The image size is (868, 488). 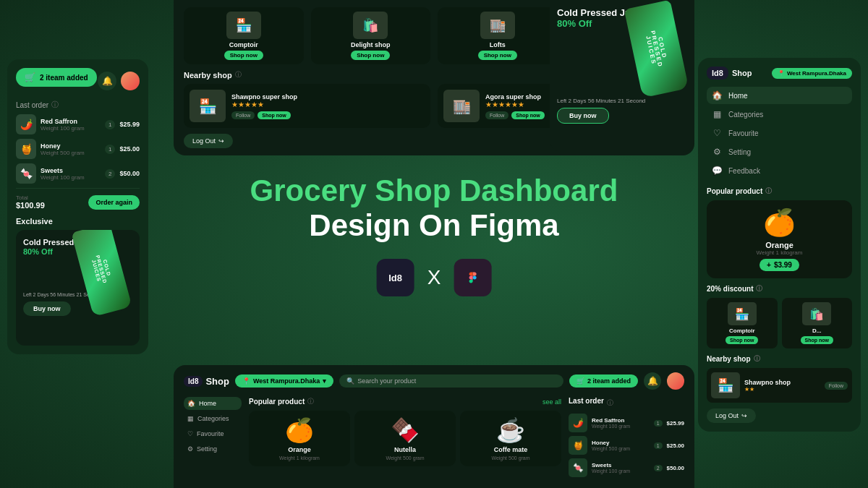 I want to click on shop-btn-d: Shop now, so click(x=817, y=340).